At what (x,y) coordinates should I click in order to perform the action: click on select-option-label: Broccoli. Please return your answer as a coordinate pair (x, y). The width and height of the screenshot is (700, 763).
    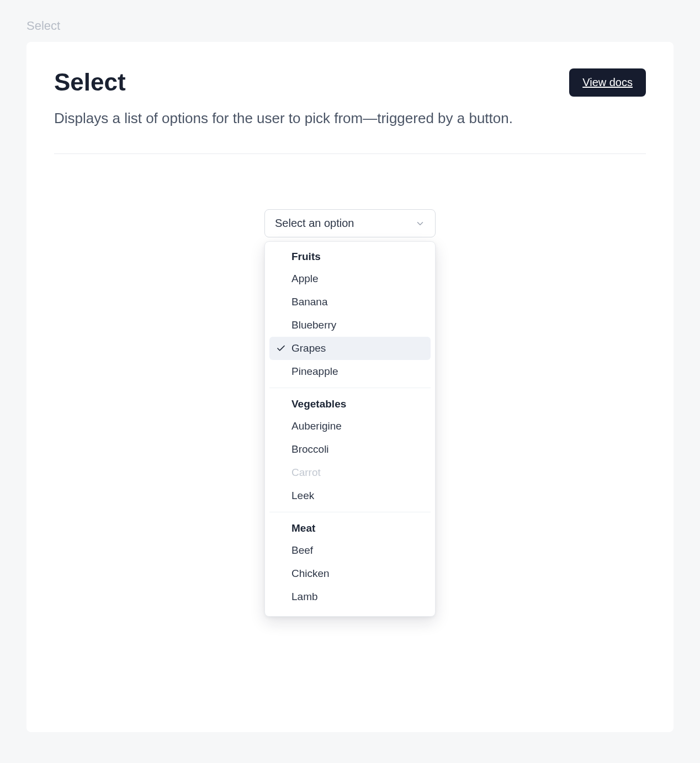
    Looking at the image, I should click on (310, 449).